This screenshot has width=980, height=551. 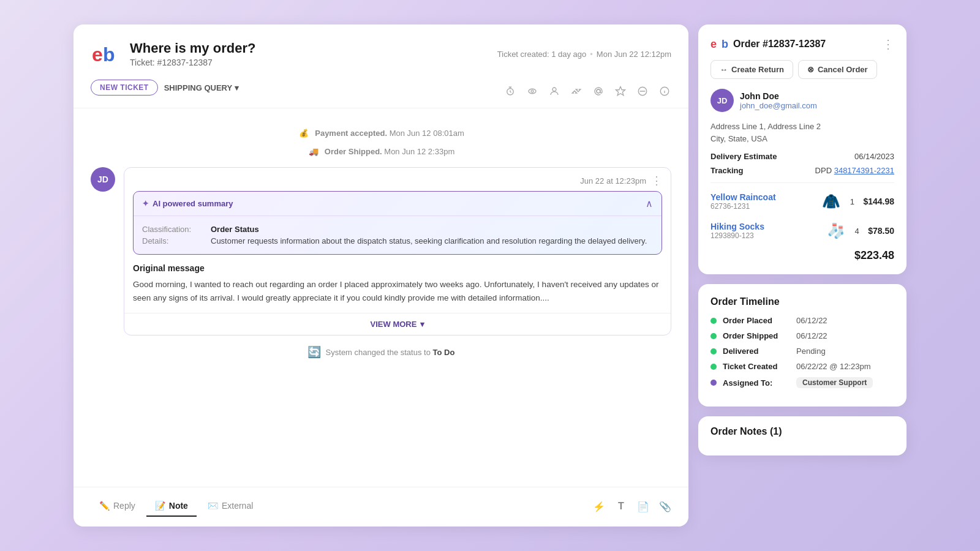 I want to click on status-change-icon: 🔄, so click(x=314, y=352).